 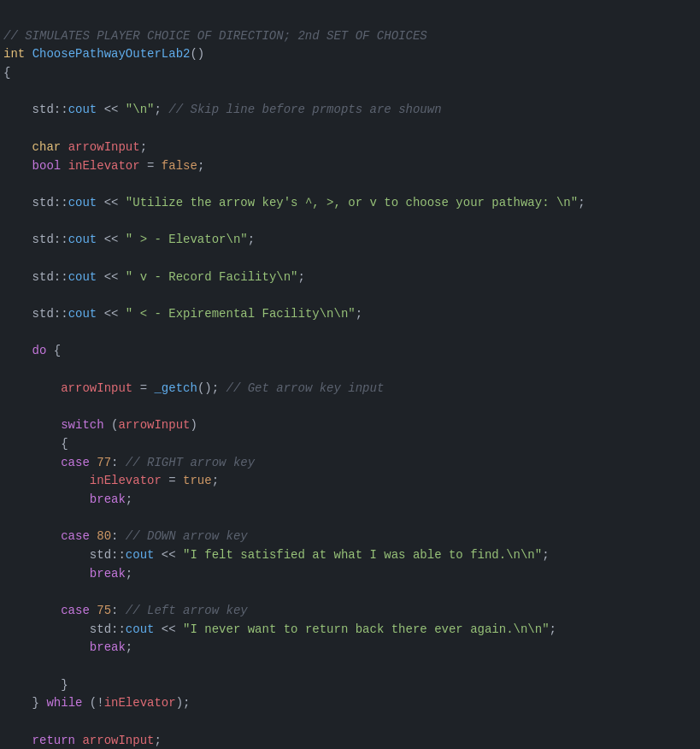 I want to click on line-content: return arrowInput;, so click(x=347, y=740).